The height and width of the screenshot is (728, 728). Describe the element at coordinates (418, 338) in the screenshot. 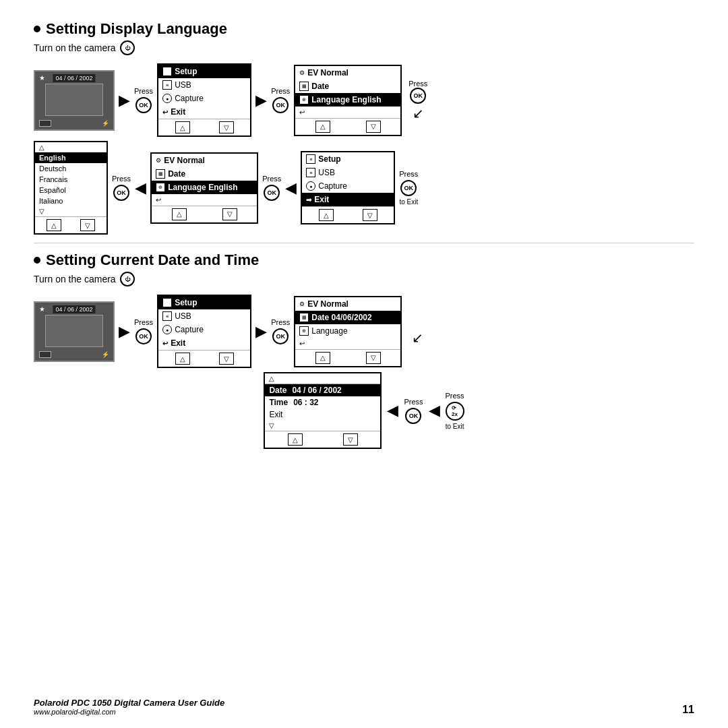

I see `down-arrow-2: ↙` at that location.